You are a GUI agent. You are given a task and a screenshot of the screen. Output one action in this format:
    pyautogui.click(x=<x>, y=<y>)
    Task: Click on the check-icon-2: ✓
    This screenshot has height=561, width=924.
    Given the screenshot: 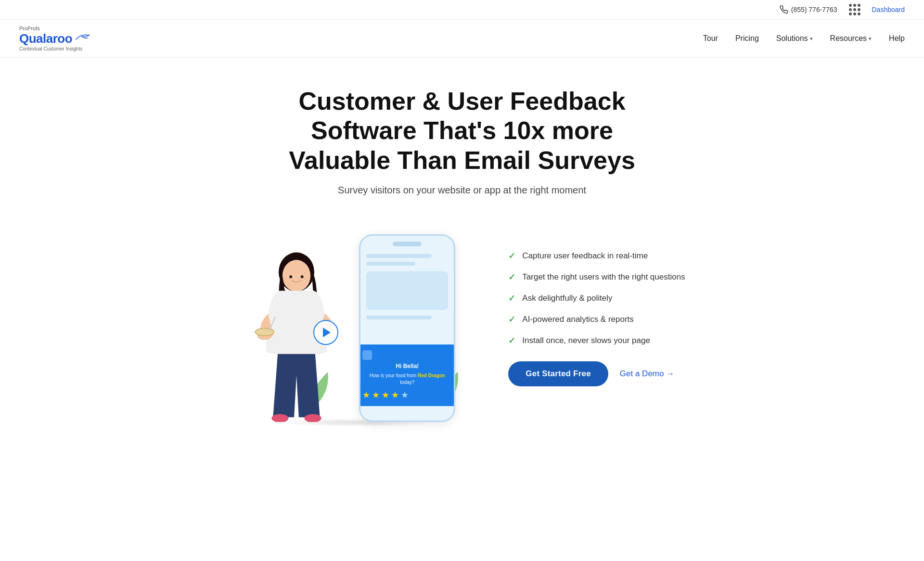 What is the action you would take?
    pyautogui.click(x=512, y=277)
    